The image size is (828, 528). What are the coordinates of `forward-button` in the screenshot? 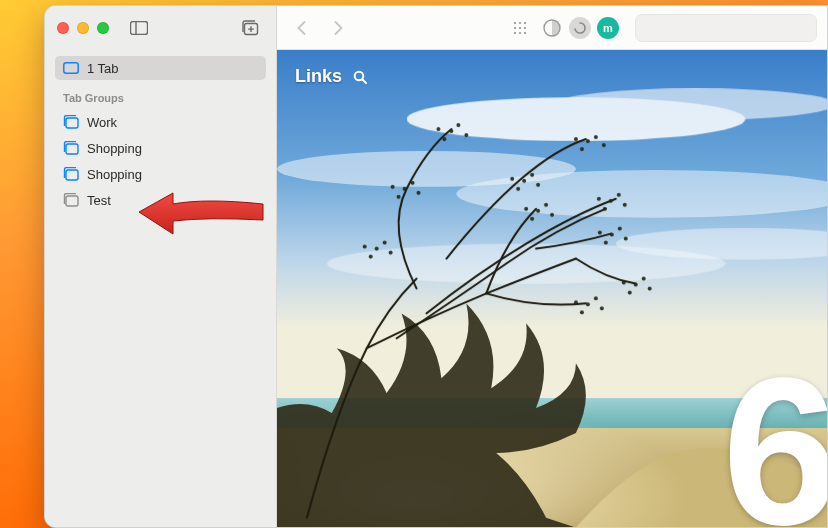 It's located at (338, 28).